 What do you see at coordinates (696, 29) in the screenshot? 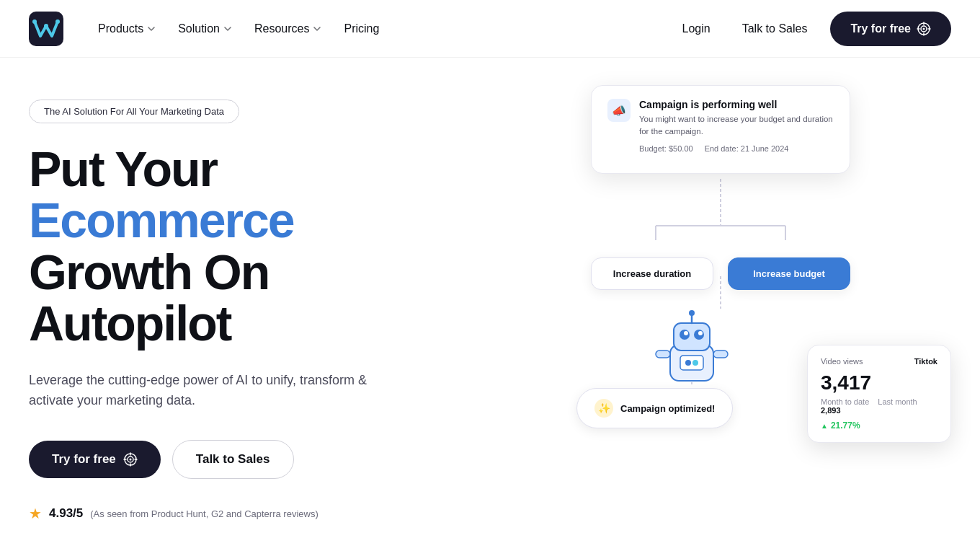
I see `login-button: Login` at bounding box center [696, 29].